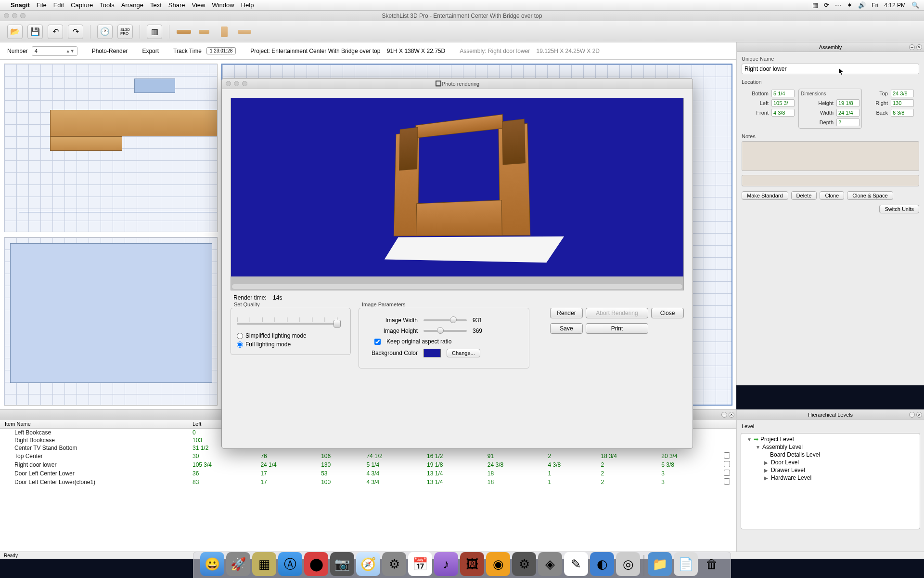 This screenshot has height=578, width=924. Describe the element at coordinates (915, 5) in the screenshot. I see `spotlight-icon: 🔍` at that location.